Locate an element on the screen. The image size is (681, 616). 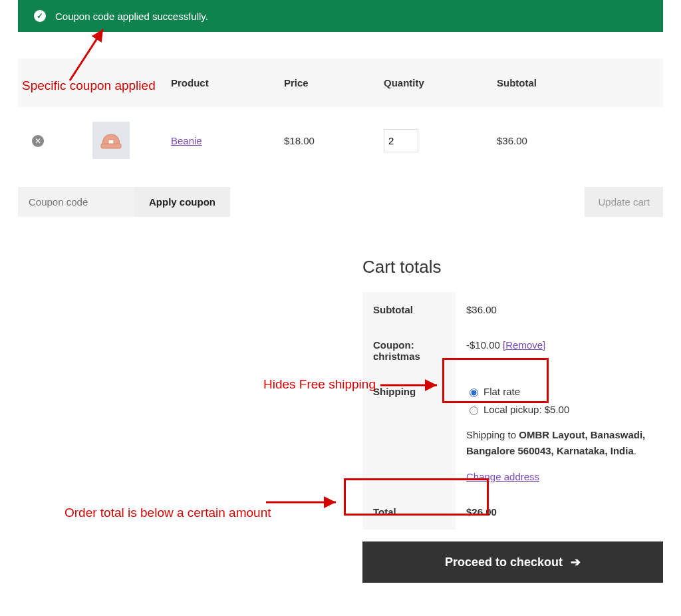
remove-item-button: ✕ is located at coordinates (38, 141).